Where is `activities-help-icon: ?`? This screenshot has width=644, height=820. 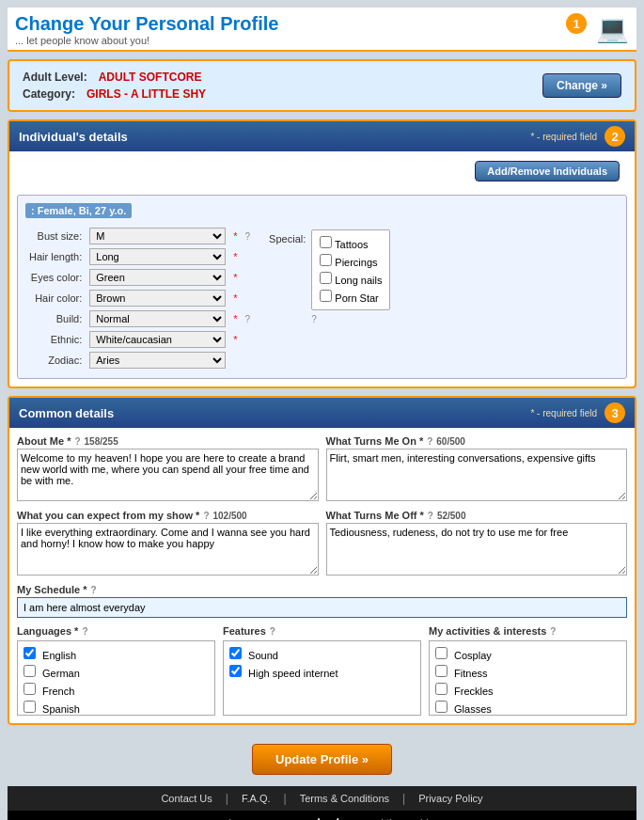 activities-help-icon: ? is located at coordinates (553, 632).